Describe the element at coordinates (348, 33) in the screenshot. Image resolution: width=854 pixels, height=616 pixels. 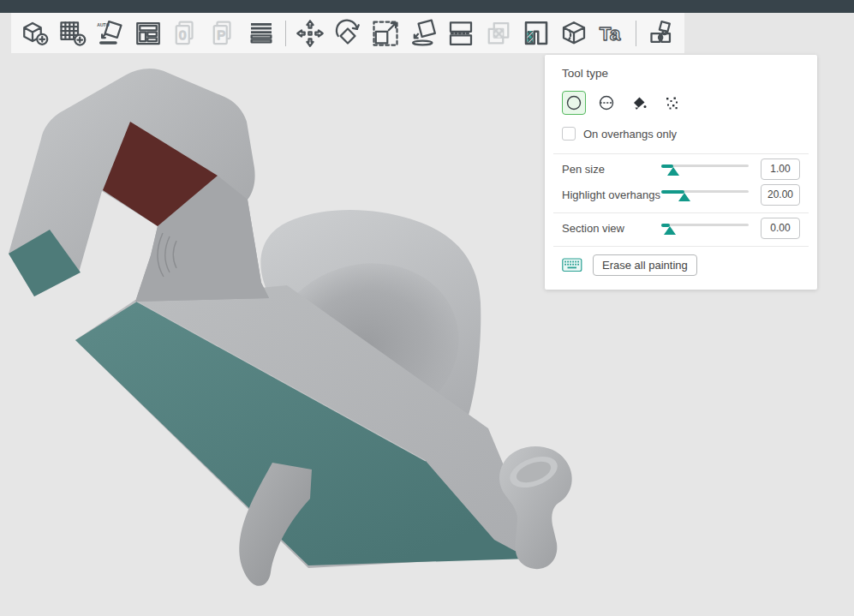
I see `rotate-icon` at that location.